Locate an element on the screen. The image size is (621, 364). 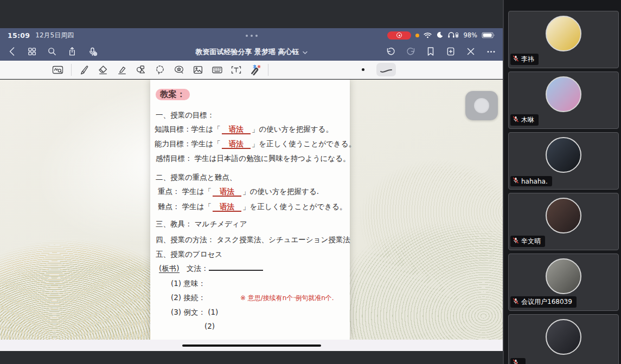
zoom-window-tool-icon is located at coordinates (58, 70).